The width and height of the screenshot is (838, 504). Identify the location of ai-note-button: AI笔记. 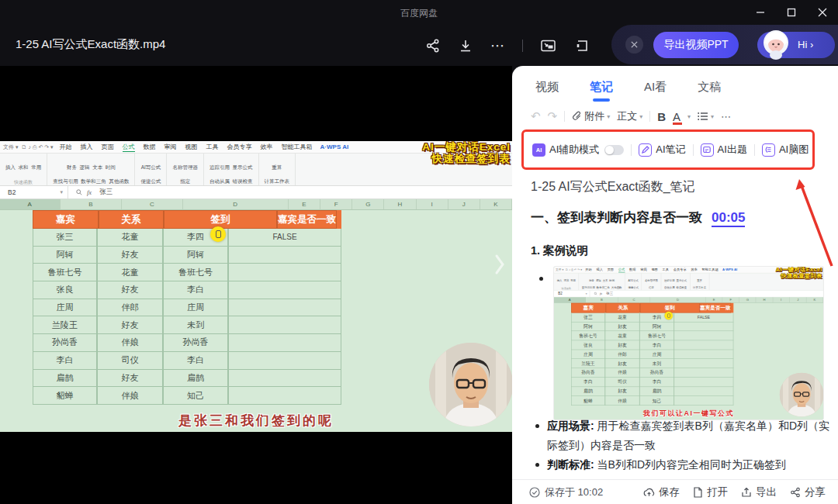
(662, 150).